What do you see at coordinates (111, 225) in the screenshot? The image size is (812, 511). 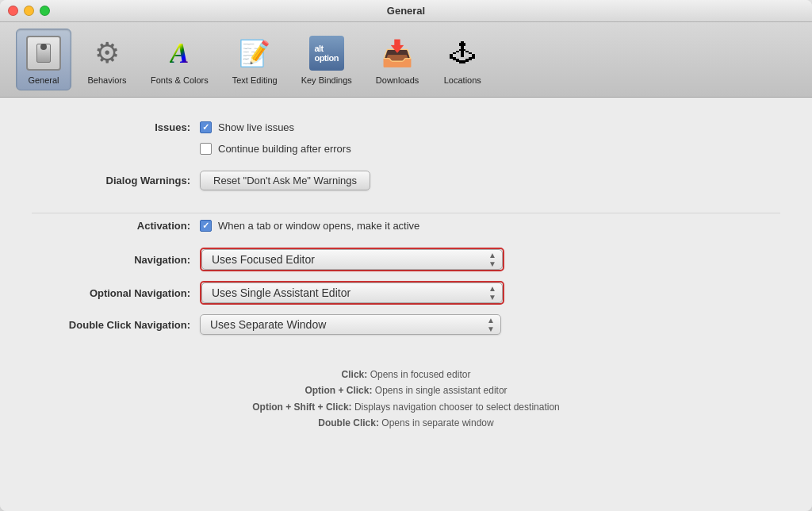 I see `activation-label: Activation:` at bounding box center [111, 225].